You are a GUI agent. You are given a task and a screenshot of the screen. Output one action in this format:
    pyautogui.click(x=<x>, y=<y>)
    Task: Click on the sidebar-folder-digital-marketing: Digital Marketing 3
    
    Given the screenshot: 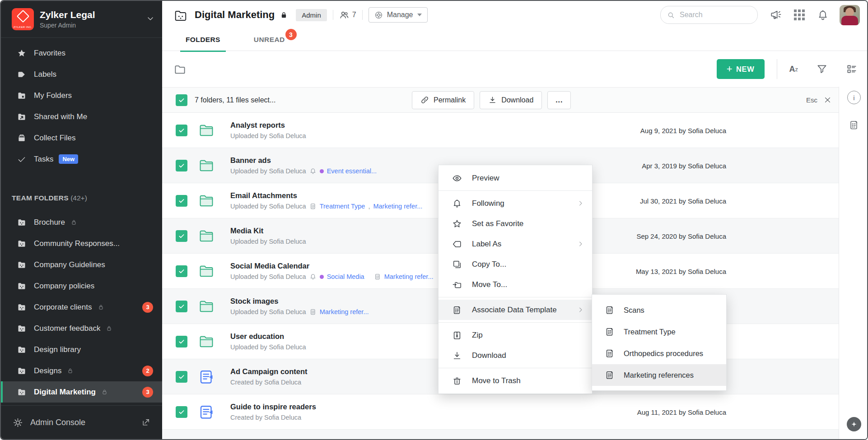 What is the action you would take?
    pyautogui.click(x=81, y=392)
    